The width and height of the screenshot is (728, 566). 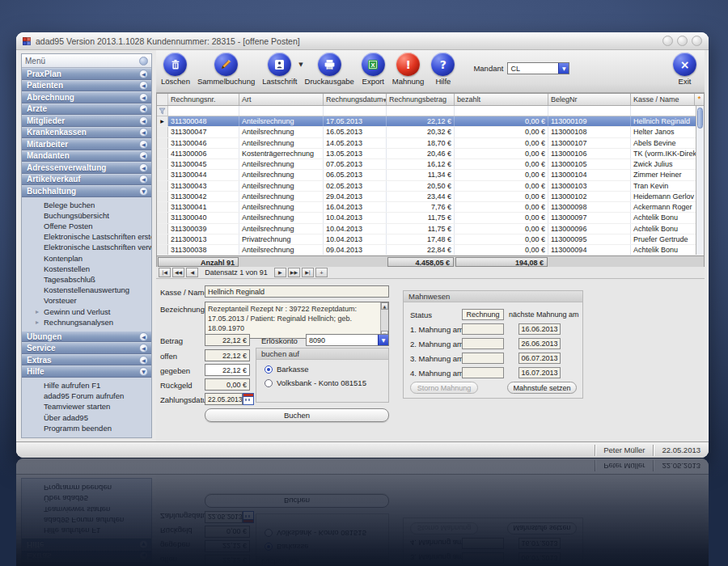 I want to click on sidebar-group-hilfe: Hilfe▼, so click(x=87, y=372).